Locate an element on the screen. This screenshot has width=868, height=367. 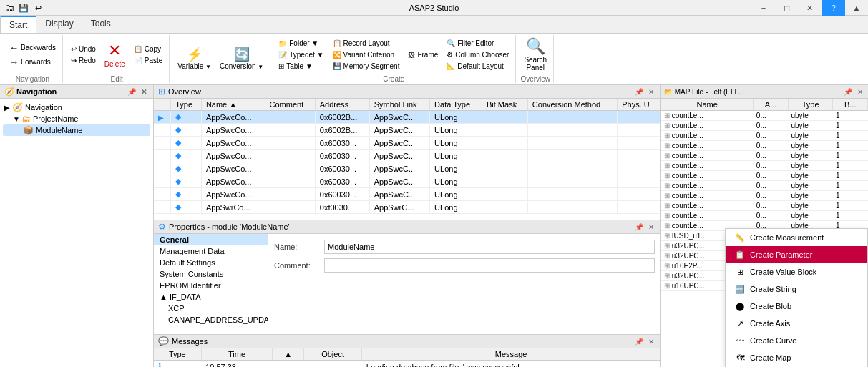
properties-close-btn: ✕ is located at coordinates (651, 227).